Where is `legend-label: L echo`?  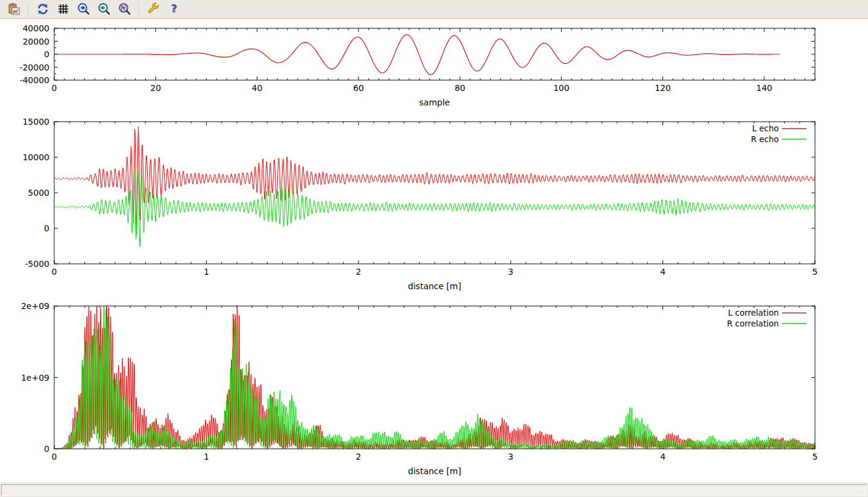 legend-label: L echo is located at coordinates (766, 128).